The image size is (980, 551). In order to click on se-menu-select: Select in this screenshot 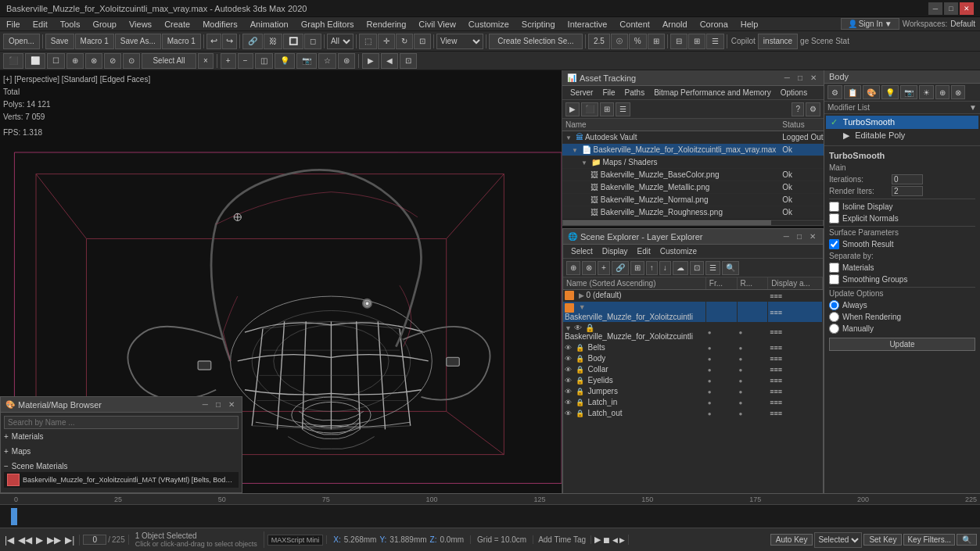, I will do `click(582, 252)`.